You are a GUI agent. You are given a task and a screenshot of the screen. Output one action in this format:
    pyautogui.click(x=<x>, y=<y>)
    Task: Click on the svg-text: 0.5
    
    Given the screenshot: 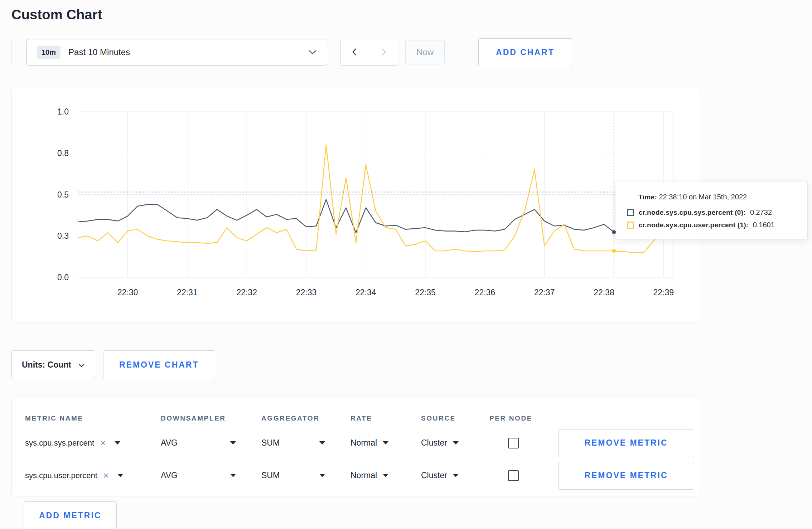 What is the action you would take?
    pyautogui.click(x=63, y=195)
    